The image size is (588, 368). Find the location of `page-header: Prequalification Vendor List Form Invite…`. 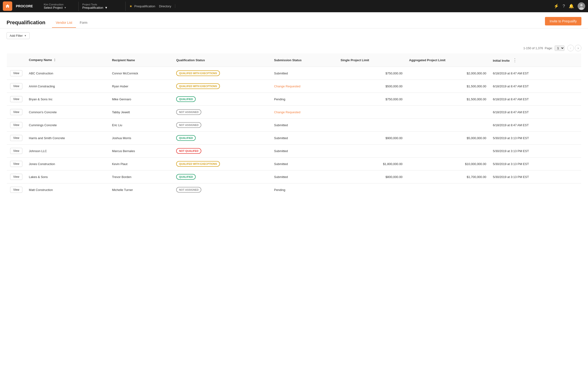

page-header: Prequalification Vendor List Form Invite… is located at coordinates (294, 20).